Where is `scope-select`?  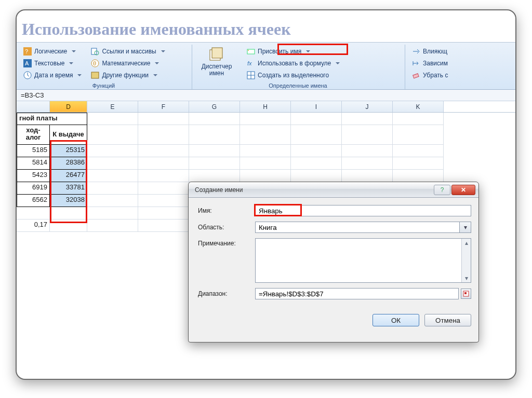
scope-select is located at coordinates (357, 227).